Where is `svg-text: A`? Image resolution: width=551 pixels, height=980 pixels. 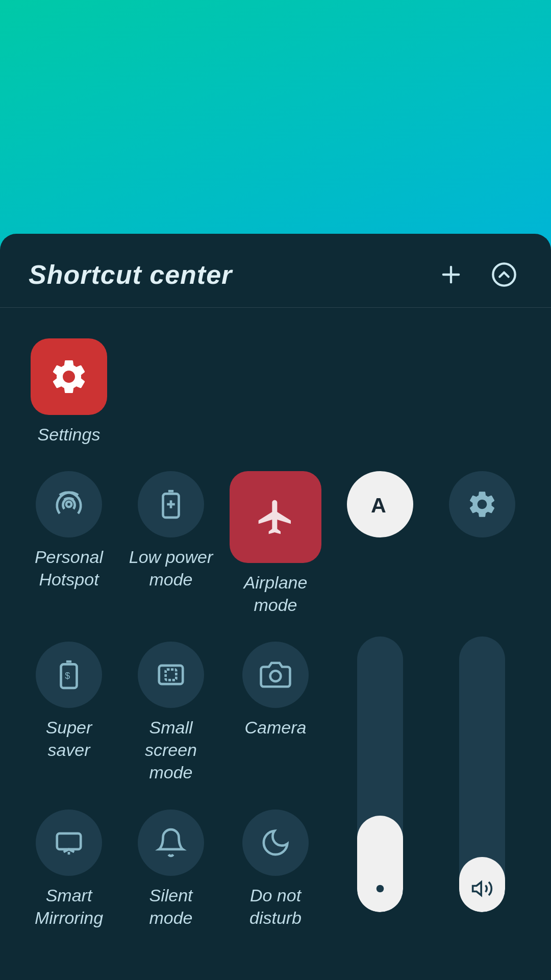
svg-text: A is located at coordinates (379, 505).